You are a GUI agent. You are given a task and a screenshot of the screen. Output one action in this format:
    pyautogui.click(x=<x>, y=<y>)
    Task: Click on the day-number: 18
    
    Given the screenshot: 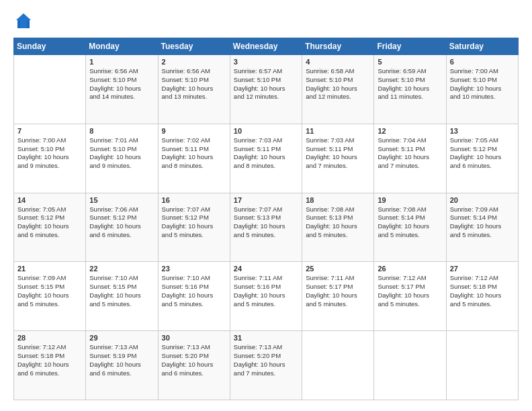 What is the action you would take?
    pyautogui.click(x=338, y=200)
    